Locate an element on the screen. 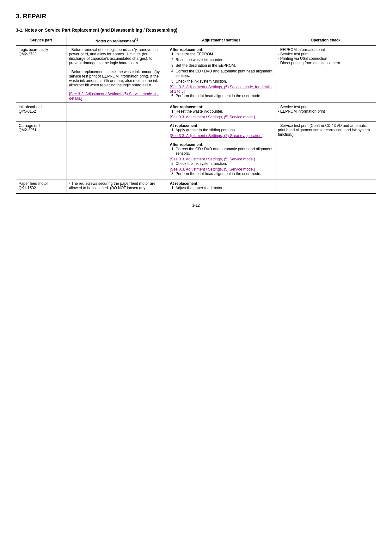  page-number: 1-12 is located at coordinates (196, 205).